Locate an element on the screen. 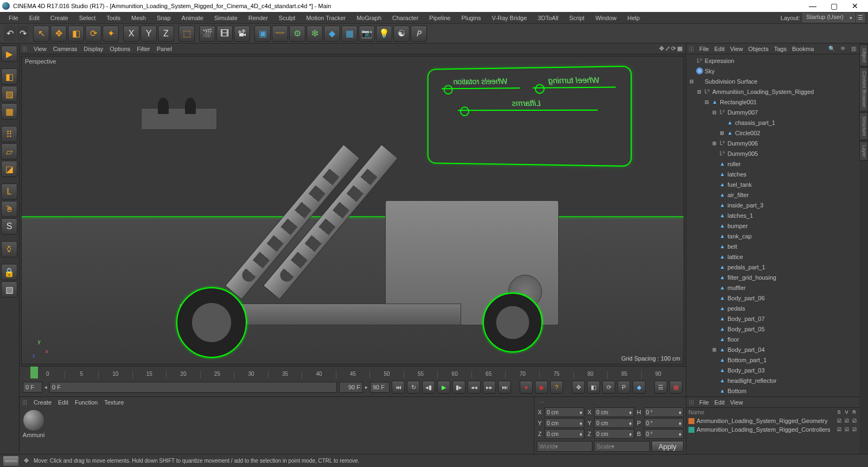 The image size is (868, 467). tree-item: ▲Body_part_03 is located at coordinates (773, 370).